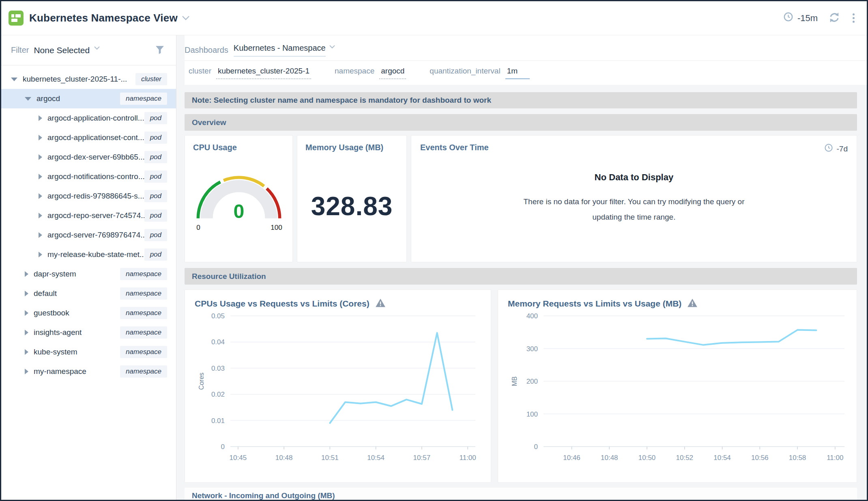 The height and width of the screenshot is (501, 868). I want to click on gauge-value: 0, so click(238, 211).